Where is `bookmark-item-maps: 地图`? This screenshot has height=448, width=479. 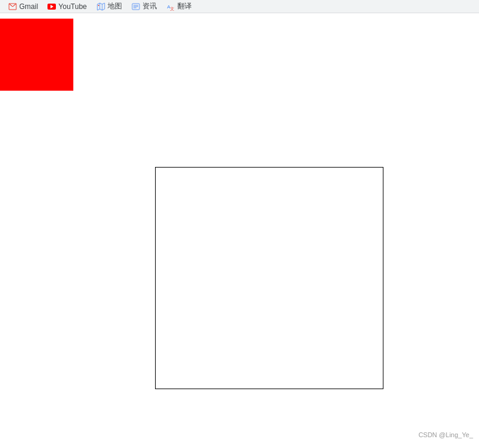
bookmark-item-maps: 地图 is located at coordinates (109, 6).